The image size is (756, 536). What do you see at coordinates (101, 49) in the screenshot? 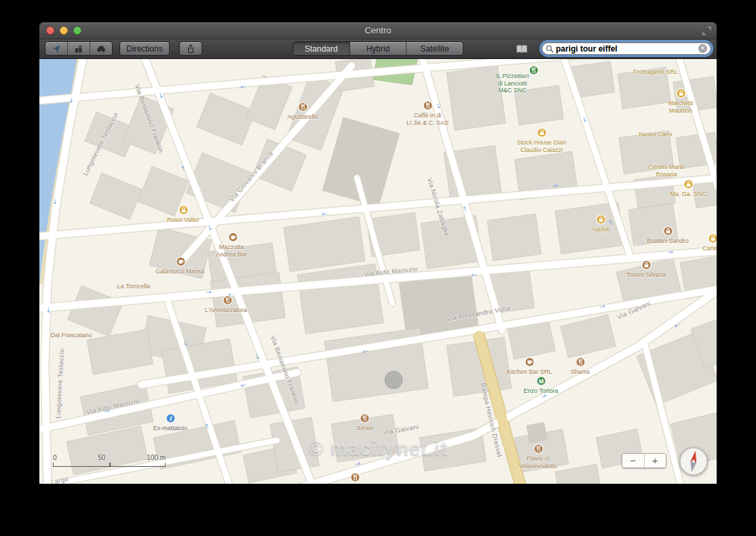
I see `traffic-button` at bounding box center [101, 49].